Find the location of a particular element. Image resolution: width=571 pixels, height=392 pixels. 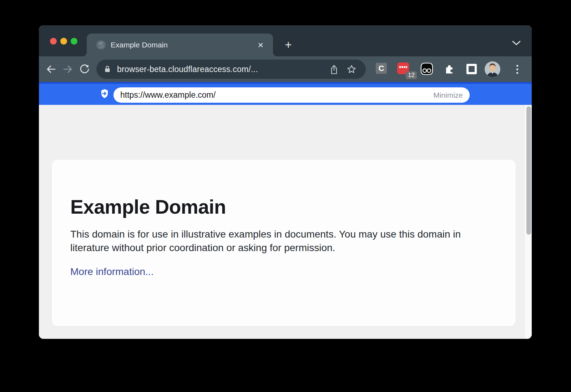

address-bar: browser-beta.cloudflareaccess.com/... is located at coordinates (231, 69).